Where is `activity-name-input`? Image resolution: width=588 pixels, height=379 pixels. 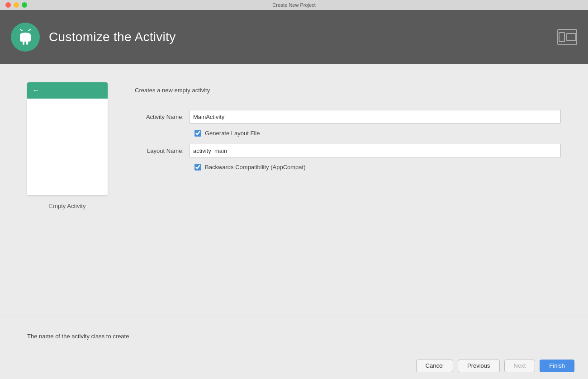
activity-name-input is located at coordinates (375, 117).